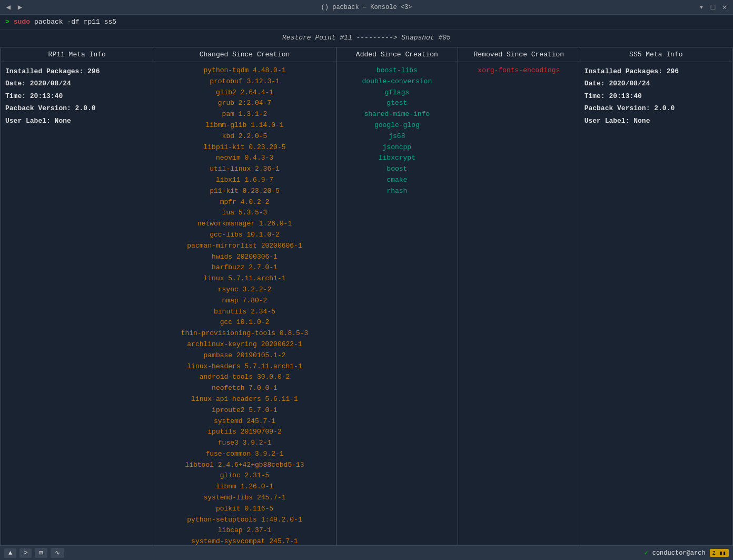 Image resolution: width=733 pixels, height=560 pixels. Describe the element at coordinates (244, 301) in the screenshot. I see `list-item: nmap 7.80-2` at that location.